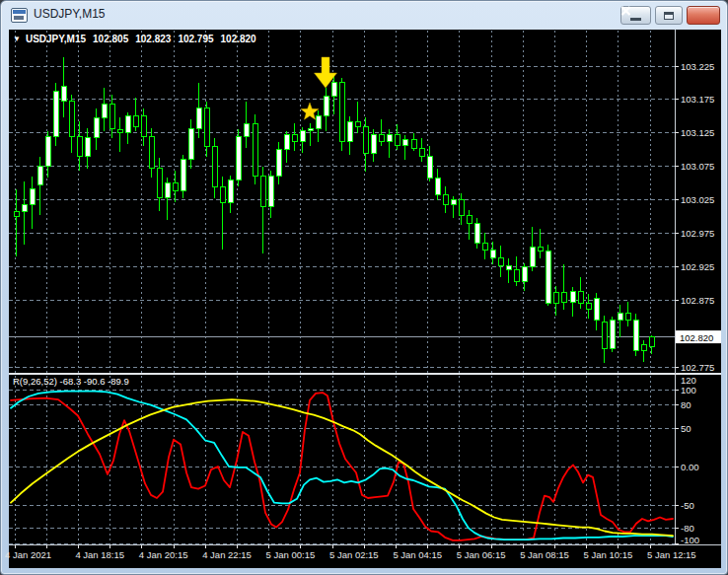 The height and width of the screenshot is (575, 728). What do you see at coordinates (71, 381) in the screenshot?
I see `indicator-label: R(9,26,52) -68.3 -90.6 -89.9` at bounding box center [71, 381].